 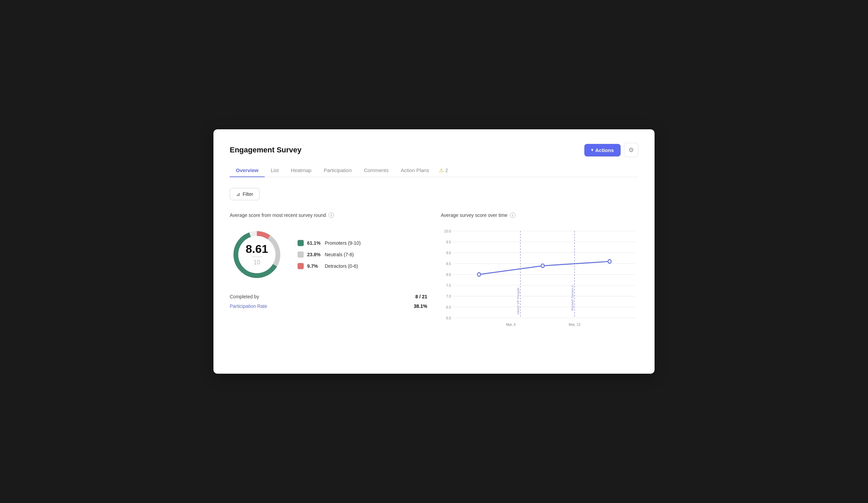 I want to click on score-container: 8.61 10 61.1% Promoters (9-10) 23.8%, so click(x=329, y=255).